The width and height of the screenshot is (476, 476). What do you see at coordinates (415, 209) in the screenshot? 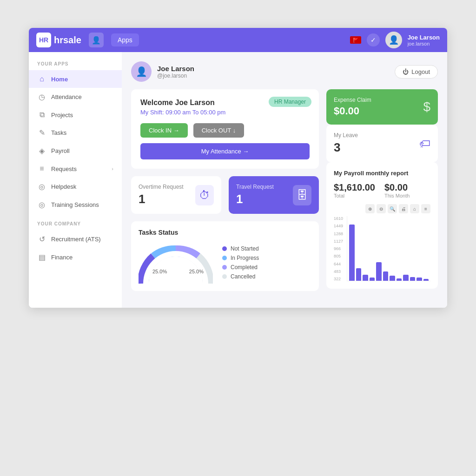
I see `home-chart-icon: ⌂` at bounding box center [415, 209].